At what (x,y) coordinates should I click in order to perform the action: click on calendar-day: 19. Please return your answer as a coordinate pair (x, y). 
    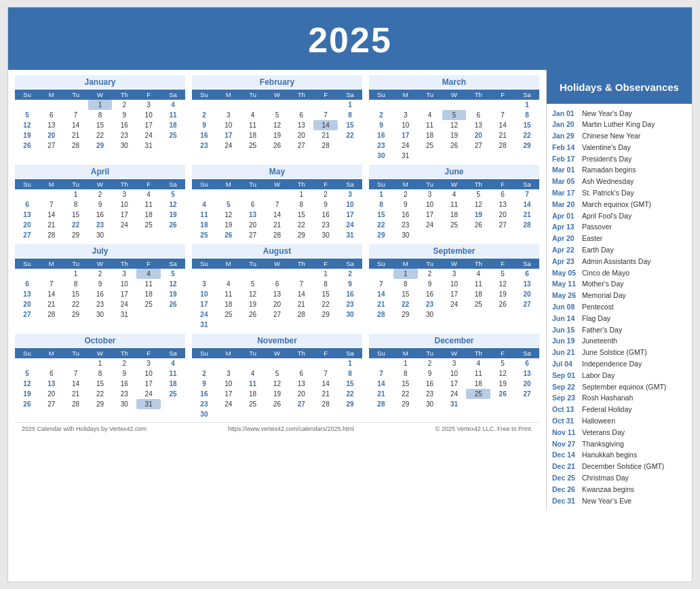
    Looking at the image, I should click on (503, 294).